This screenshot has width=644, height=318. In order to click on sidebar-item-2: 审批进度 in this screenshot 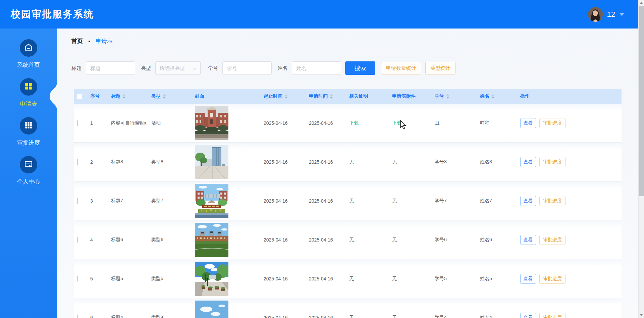, I will do `click(29, 132)`.